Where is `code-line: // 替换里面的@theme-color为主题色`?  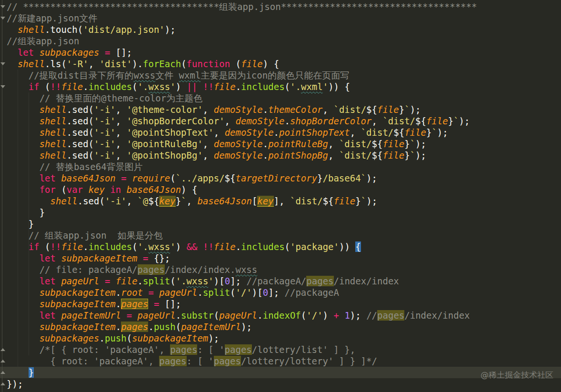 code-line: // 替换里面的@theme-color为主题色 is located at coordinates (284, 98).